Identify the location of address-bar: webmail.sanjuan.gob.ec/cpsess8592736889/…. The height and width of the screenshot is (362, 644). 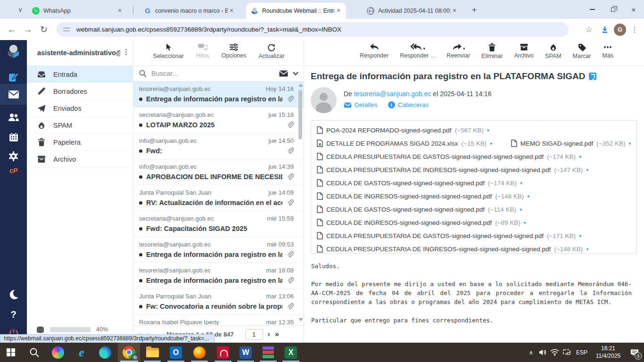
(313, 29).